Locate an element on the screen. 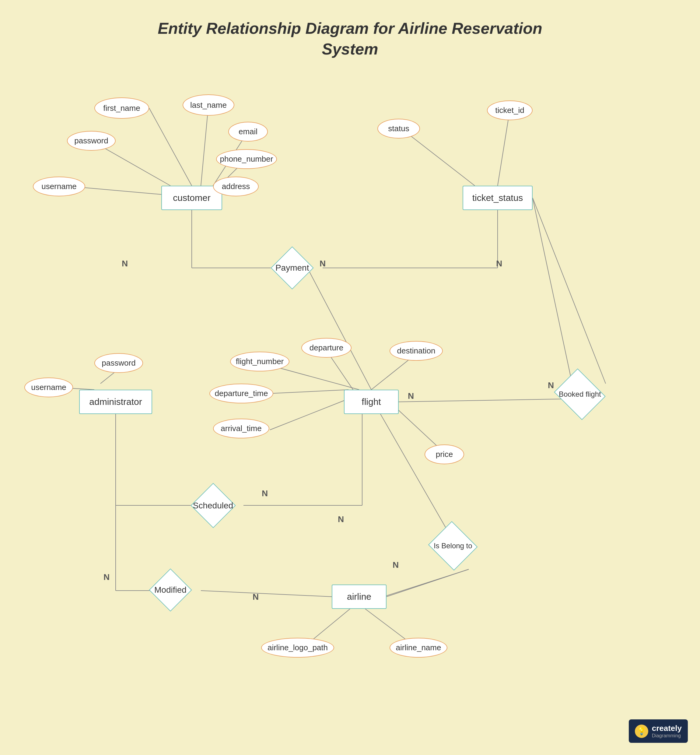 The image size is (700, 755). attr-airline-logo-path: airline_logo_path is located at coordinates (298, 648).